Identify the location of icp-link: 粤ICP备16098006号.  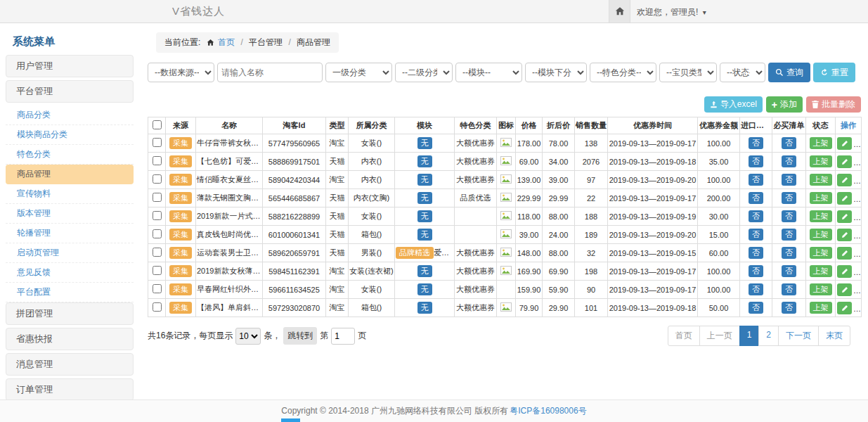
(548, 411).